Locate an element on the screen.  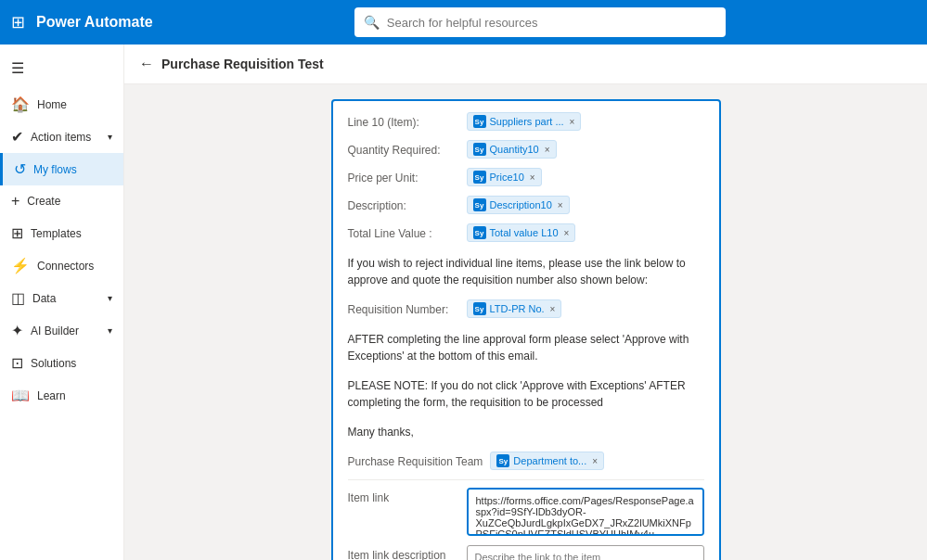
ai-builder-icon: ✦ is located at coordinates (17, 330).